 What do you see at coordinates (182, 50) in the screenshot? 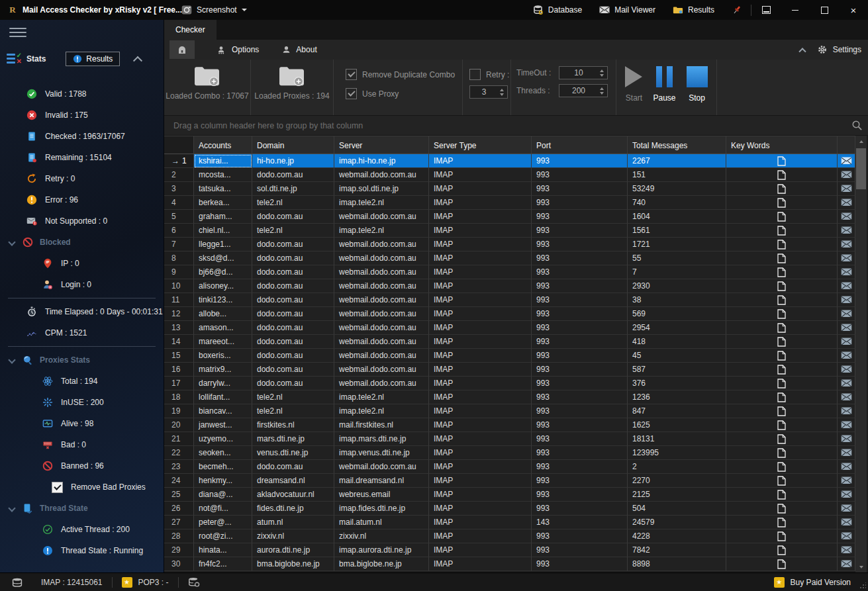
I see `home-tab-button` at bounding box center [182, 50].